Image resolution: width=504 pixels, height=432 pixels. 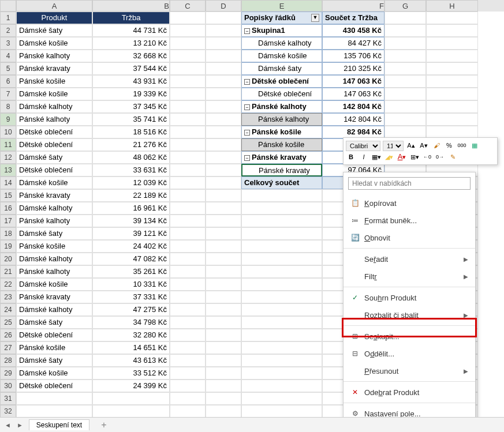 What do you see at coordinates (8, 107) in the screenshot?
I see `row-header-8: 8` at bounding box center [8, 107].